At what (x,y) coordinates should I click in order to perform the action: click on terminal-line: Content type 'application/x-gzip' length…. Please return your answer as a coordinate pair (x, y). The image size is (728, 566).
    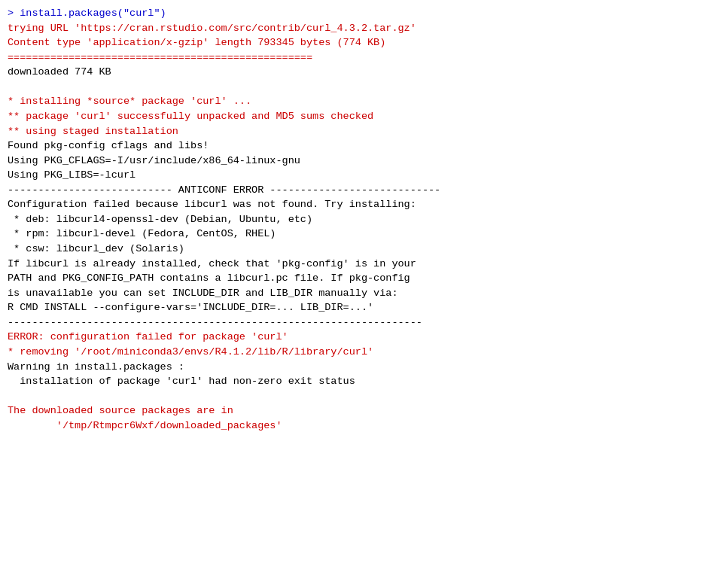
    Looking at the image, I should click on (196, 42).